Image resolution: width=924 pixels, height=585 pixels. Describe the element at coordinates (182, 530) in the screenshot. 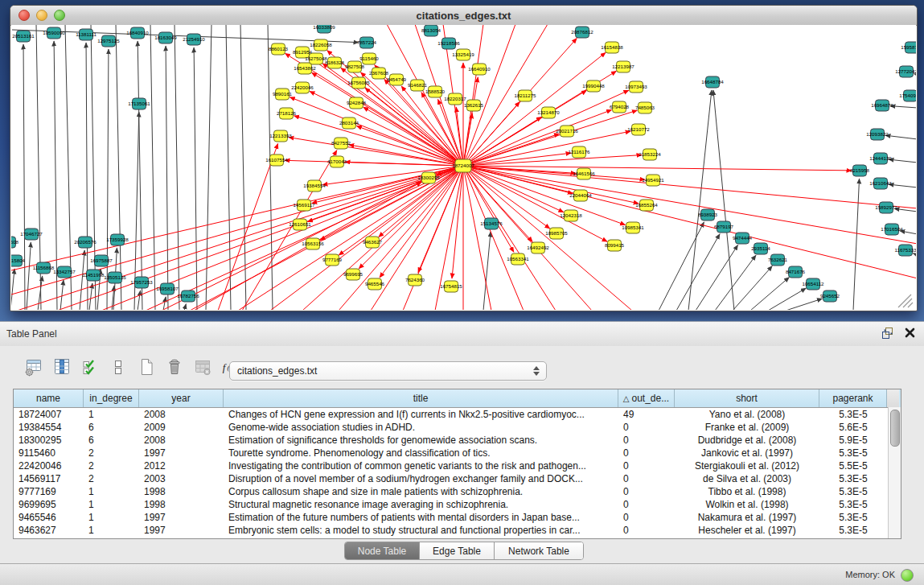

I see `cell-year: 1997` at that location.